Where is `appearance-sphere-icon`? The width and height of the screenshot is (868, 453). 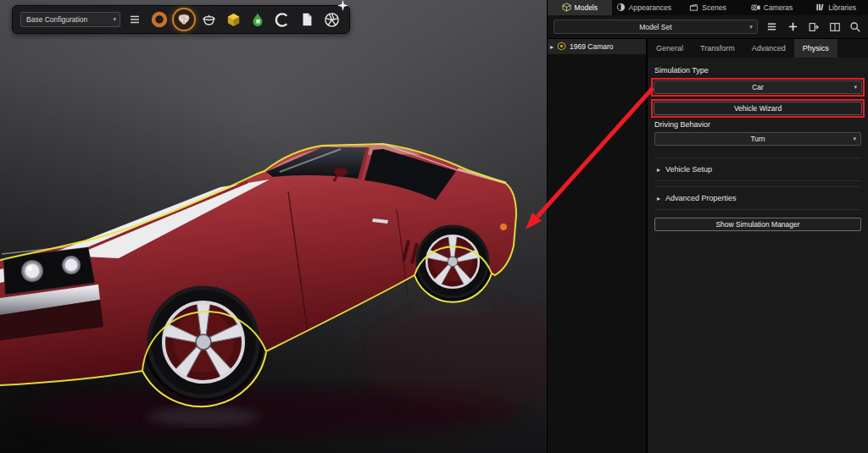
appearance-sphere-icon is located at coordinates (620, 8).